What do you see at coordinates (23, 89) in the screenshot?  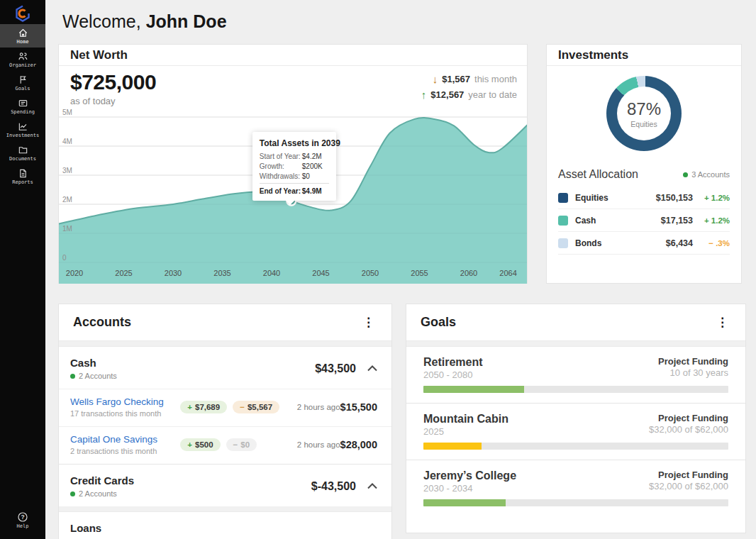 I see `sidebar-item-label: Goals` at bounding box center [23, 89].